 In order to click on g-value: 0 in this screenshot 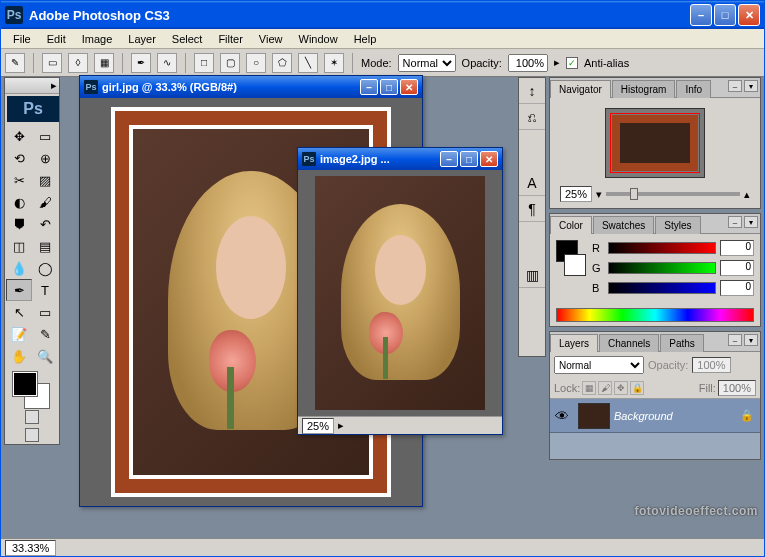, I will do `click(737, 268)`.